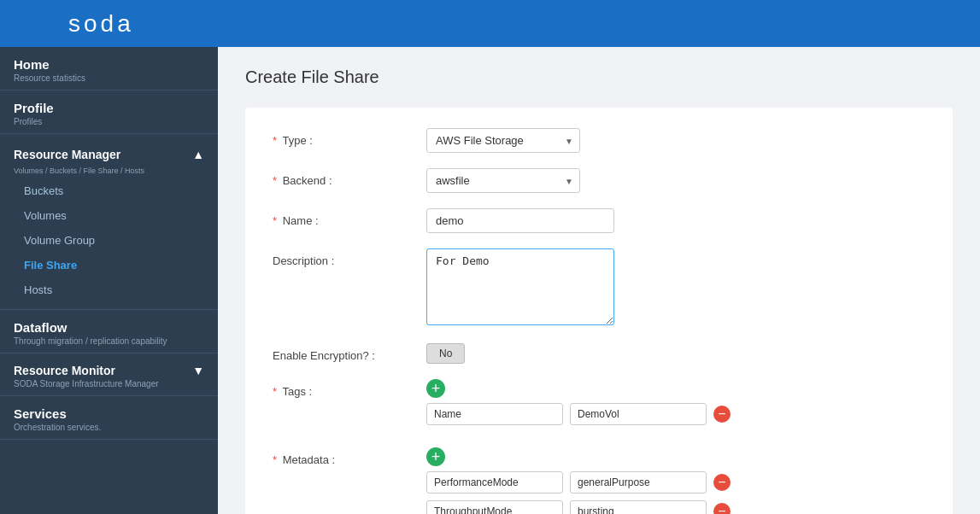  I want to click on add-tag-button: +, so click(436, 388).